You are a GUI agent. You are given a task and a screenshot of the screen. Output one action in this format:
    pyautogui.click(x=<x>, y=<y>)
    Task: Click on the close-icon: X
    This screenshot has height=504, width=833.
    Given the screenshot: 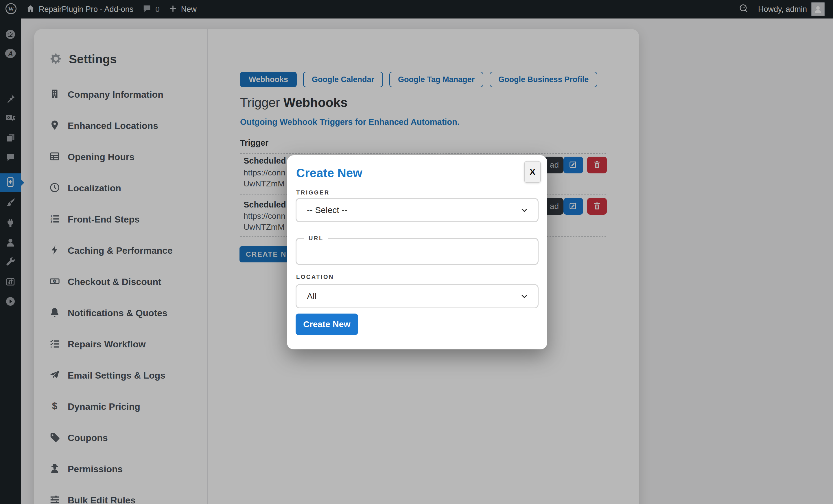 What is the action you would take?
    pyautogui.click(x=533, y=172)
    